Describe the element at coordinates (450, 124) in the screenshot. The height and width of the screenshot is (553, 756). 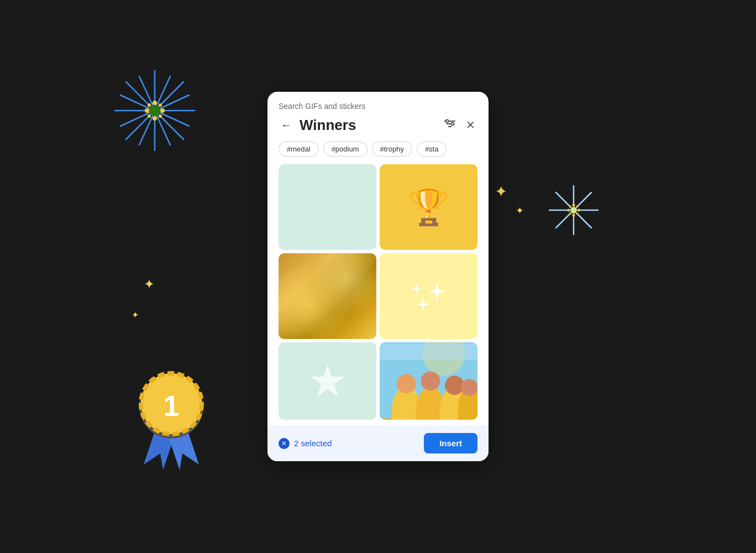
I see `filter-icon` at that location.